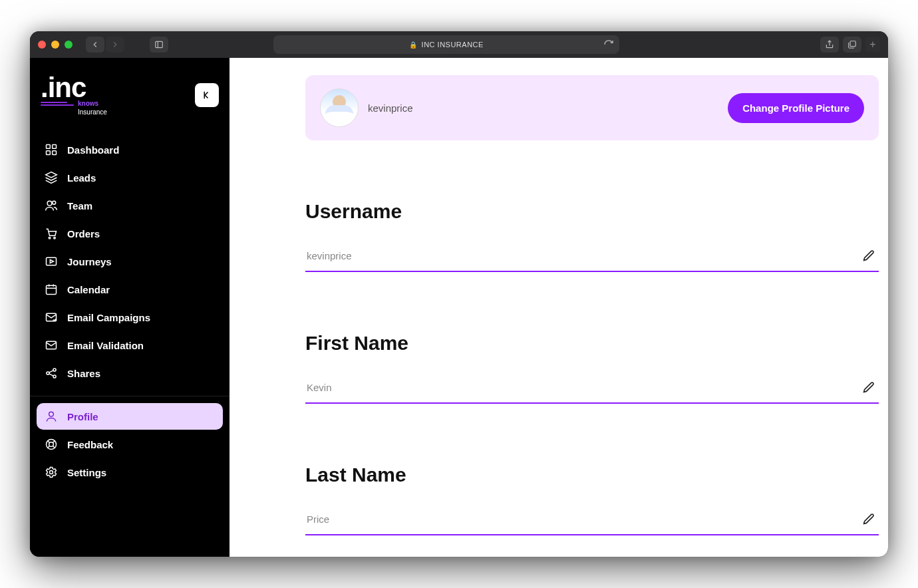 The height and width of the screenshot is (588, 918). I want to click on sidebar-item-label: Journeys, so click(89, 262).